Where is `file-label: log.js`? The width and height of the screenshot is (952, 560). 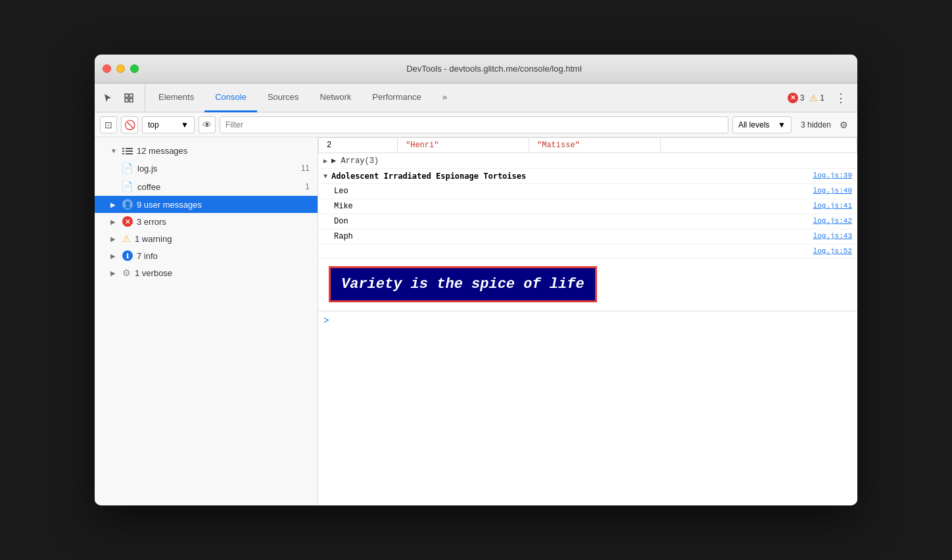
file-label: log.js is located at coordinates (217, 168).